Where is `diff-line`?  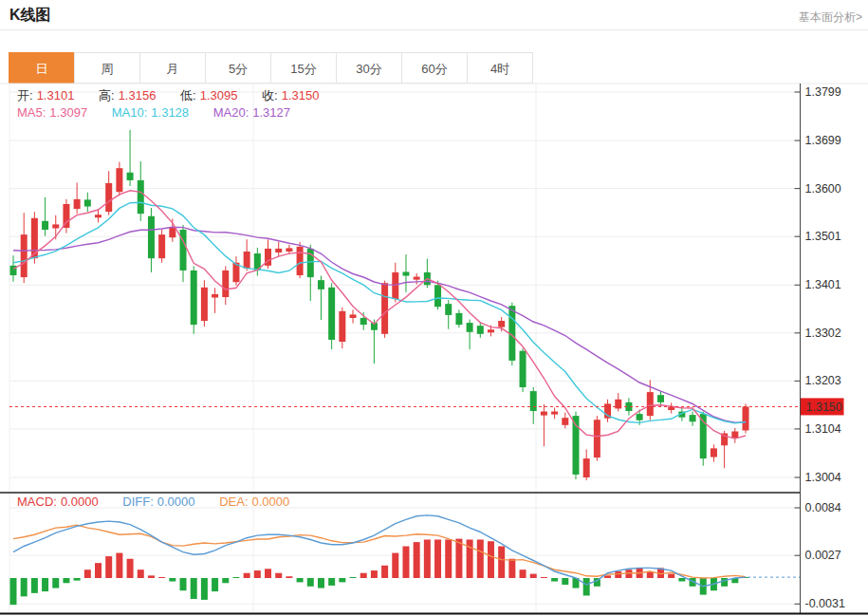
diff-line is located at coordinates (379, 551).